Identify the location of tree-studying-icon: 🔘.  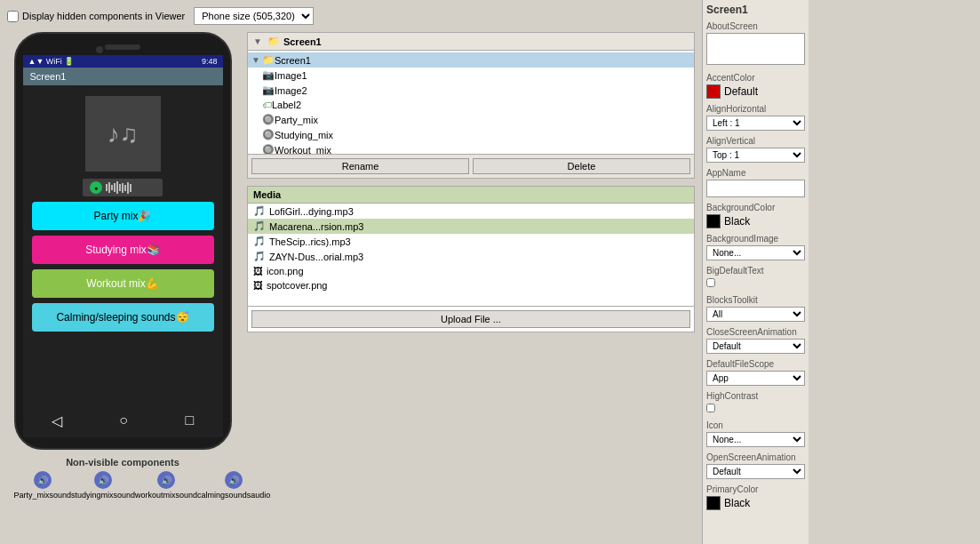
(268, 135).